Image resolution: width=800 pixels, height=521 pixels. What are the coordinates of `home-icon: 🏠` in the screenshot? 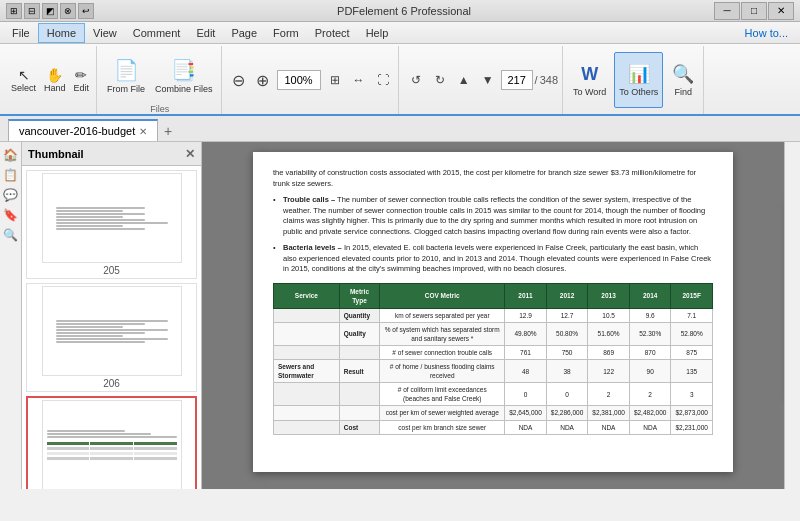 It's located at (11, 155).